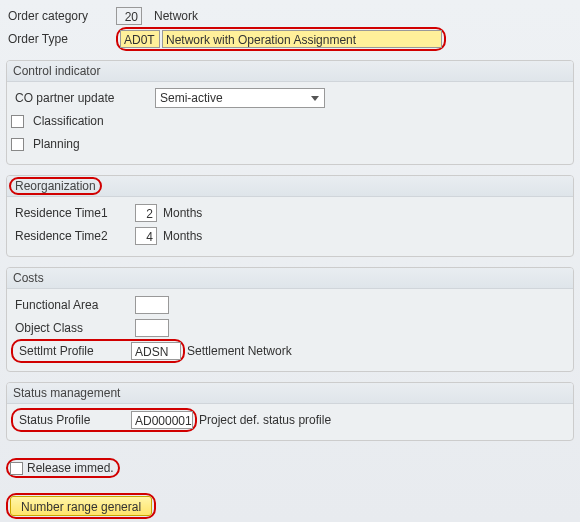 This screenshot has width=580, height=522. What do you see at coordinates (152, 328) in the screenshot?
I see `object-class-value` at bounding box center [152, 328].